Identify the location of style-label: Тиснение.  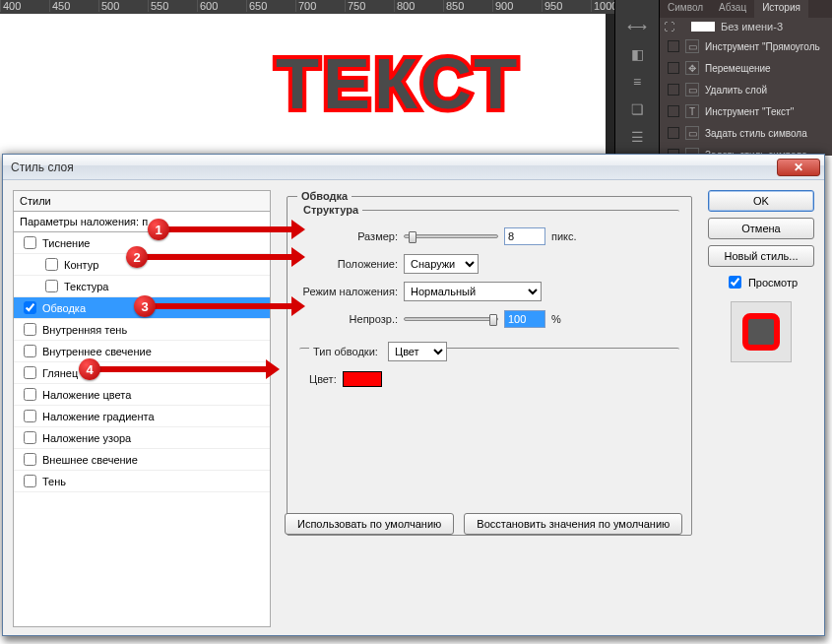
(66, 243).